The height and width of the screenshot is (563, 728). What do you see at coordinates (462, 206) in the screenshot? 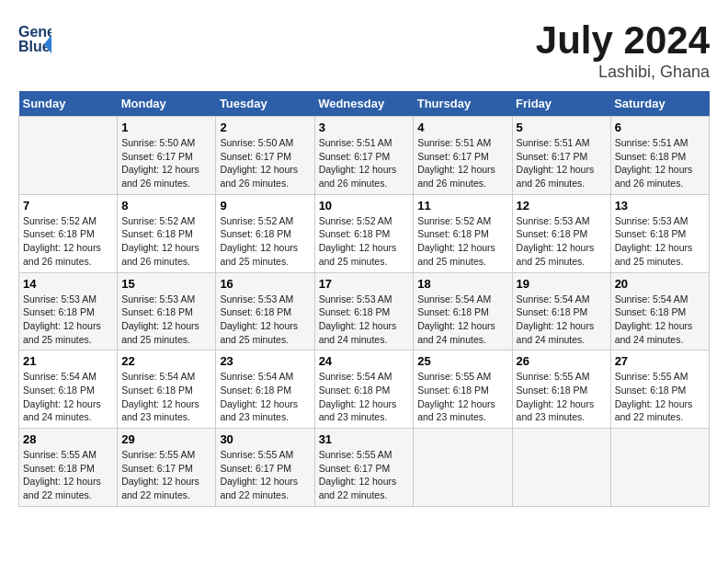
I see `day-number: 11` at bounding box center [462, 206].